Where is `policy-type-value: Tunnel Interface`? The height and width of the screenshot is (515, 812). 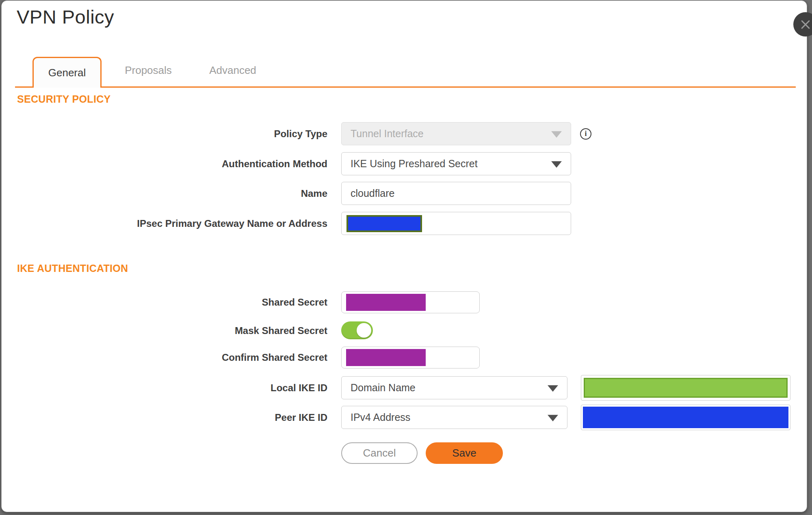 policy-type-value: Tunnel Interface is located at coordinates (387, 134).